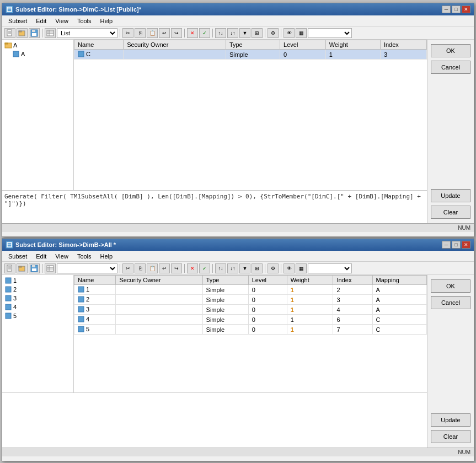 The width and height of the screenshot is (476, 463). I want to click on tb-copy-1: ⎘, so click(140, 33).